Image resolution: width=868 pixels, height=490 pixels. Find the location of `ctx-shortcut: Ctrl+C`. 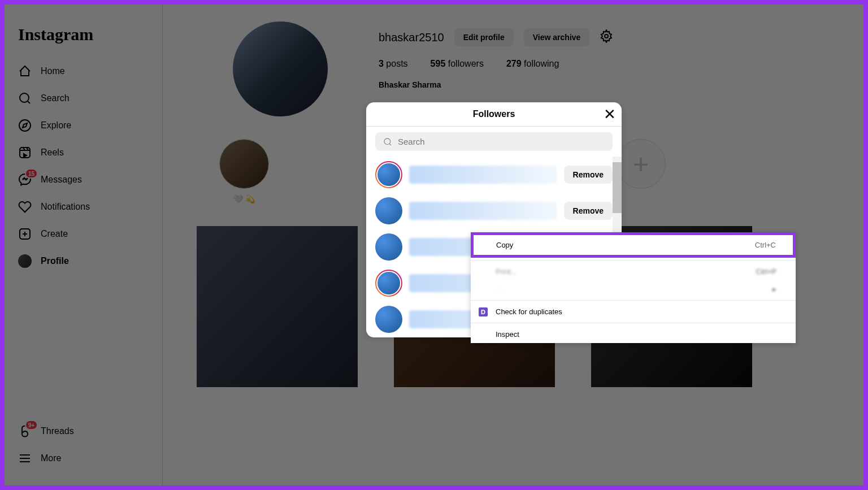

ctx-shortcut: Ctrl+C is located at coordinates (765, 245).